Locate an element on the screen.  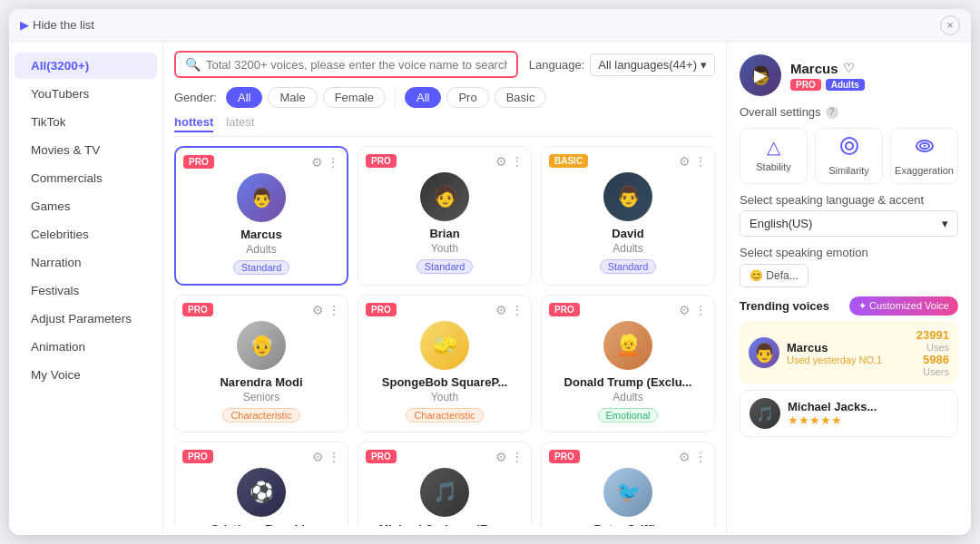
voice-card-marcus: PRO ⚙ ⋮ 👨 Marcus Adults Standard is located at coordinates (261, 216).